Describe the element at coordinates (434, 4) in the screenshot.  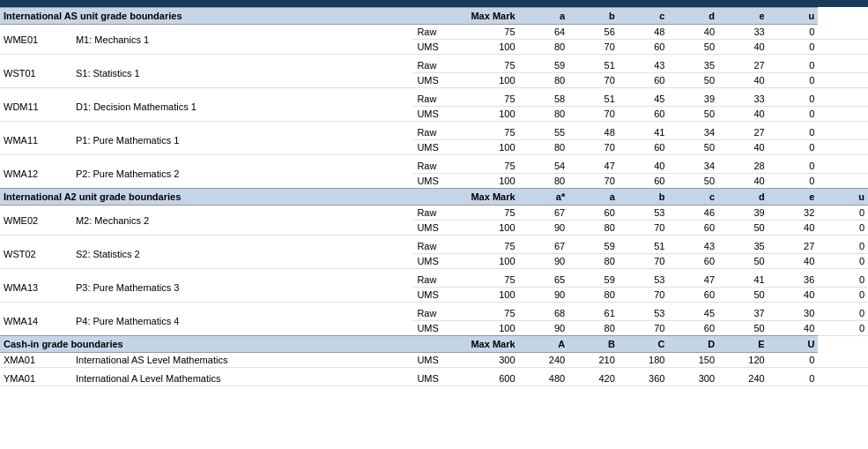
I see `title-bar` at that location.